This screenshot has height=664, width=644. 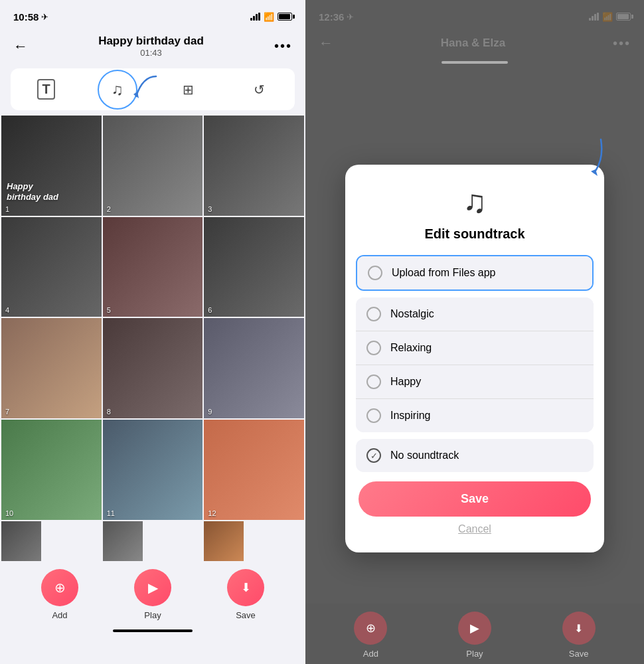 What do you see at coordinates (374, 416) in the screenshot?
I see `inspiring-radio` at bounding box center [374, 416].